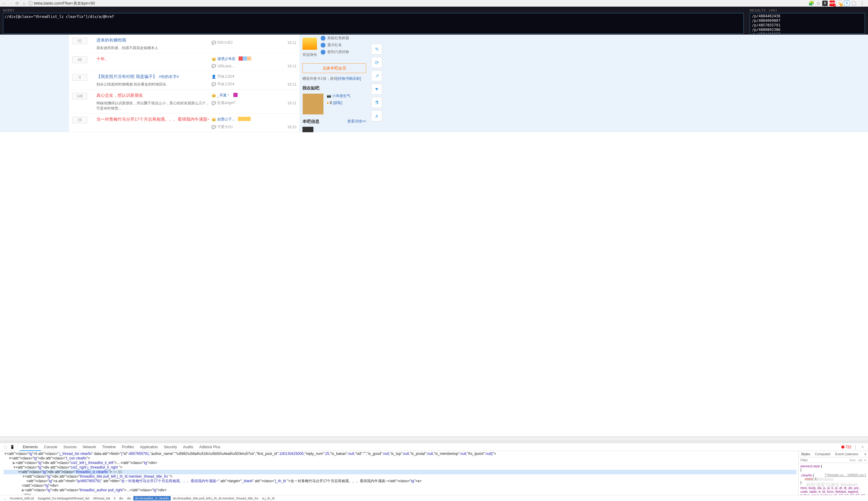 The width and height of the screenshot is (868, 501). Describe the element at coordinates (334, 88) in the screenshot. I see `my-tieba-section: 我在贴吧` at that location.